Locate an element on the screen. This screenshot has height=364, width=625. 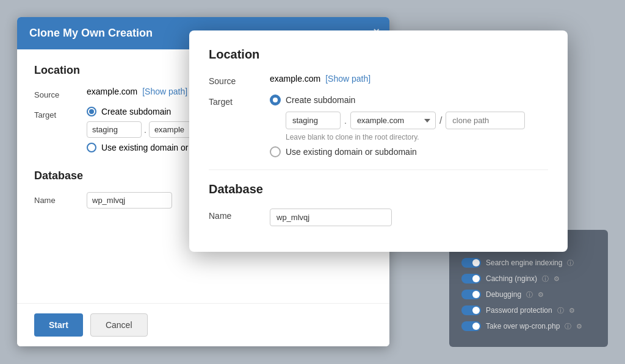
start-button: Start is located at coordinates (59, 325).